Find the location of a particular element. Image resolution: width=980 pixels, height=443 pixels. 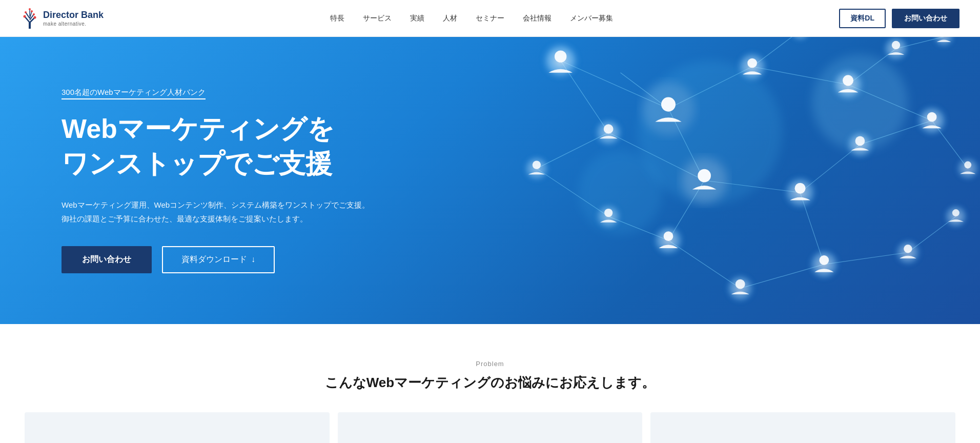

resource-download-button: 資料DL is located at coordinates (862, 18).